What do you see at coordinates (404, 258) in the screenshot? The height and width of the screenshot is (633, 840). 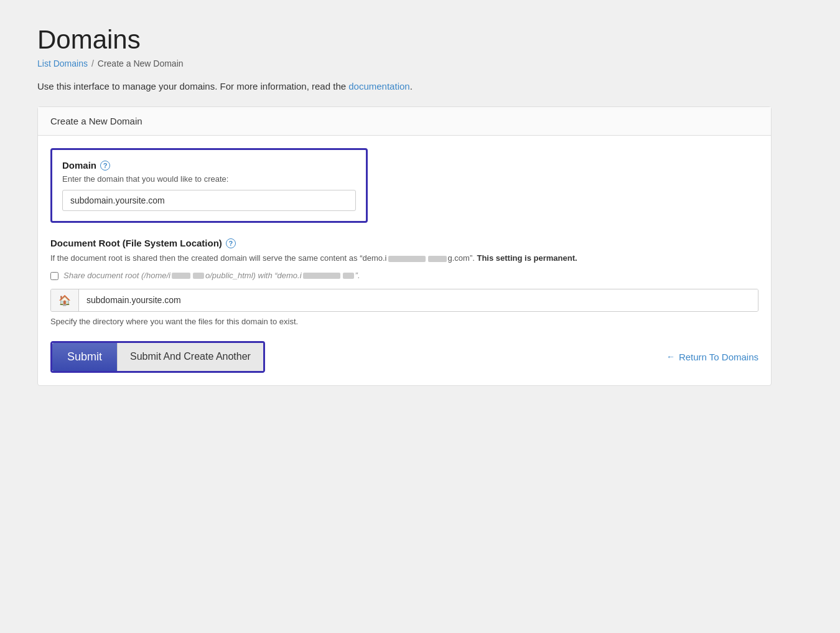 I see `doc-root-description: If the document root is shared then the …` at bounding box center [404, 258].